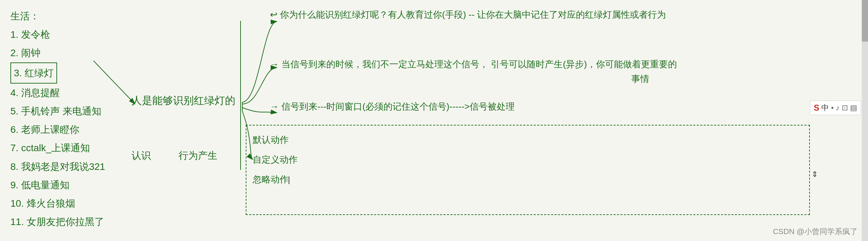 This screenshot has width=868, height=241. Describe the element at coordinates (34, 73) in the screenshot. I see `list-item-3-highlighted: 3. 红绿灯` at that location.